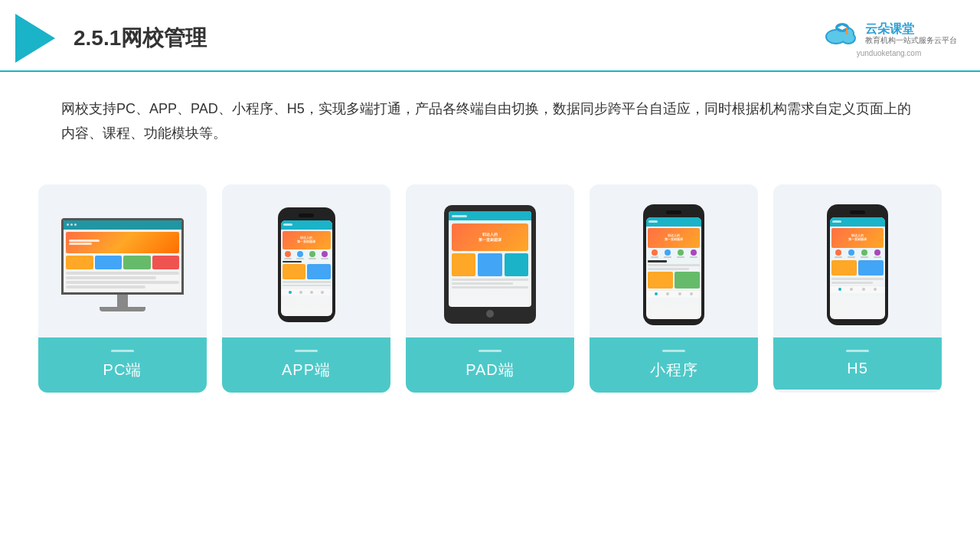 The height and width of the screenshot is (551, 980). What do you see at coordinates (911, 34) in the screenshot?
I see `brand-text-group: 云朵课堂 教育机构一站式服务云平台` at bounding box center [911, 34].